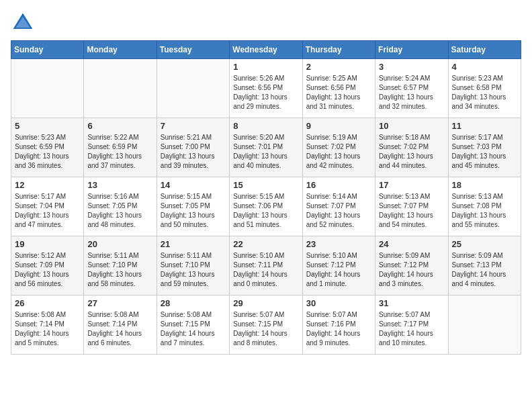 Image resolution: width=532 pixels, height=411 pixels. Describe the element at coordinates (266, 207) in the screenshot. I see `calendar-cell: 15Sunrise: 5:15 AM Sunset: 7:06 PM Dayli…` at that location.